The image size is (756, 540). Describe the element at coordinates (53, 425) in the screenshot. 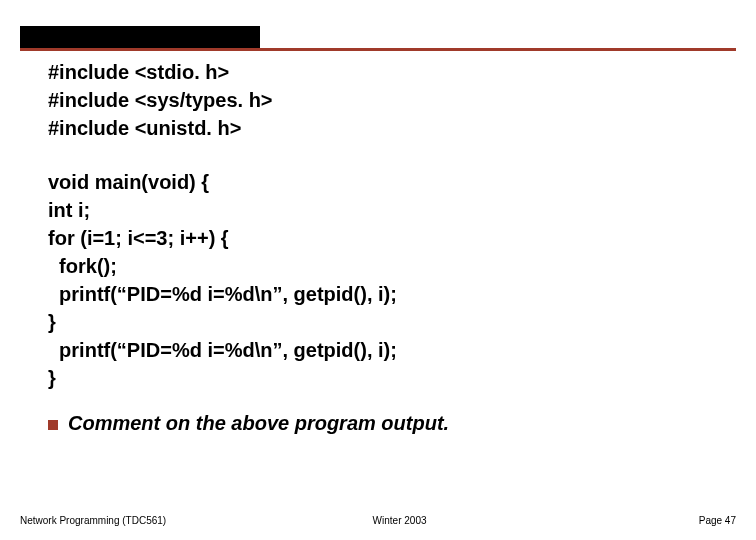

I see `square-bullet-icon` at that location.